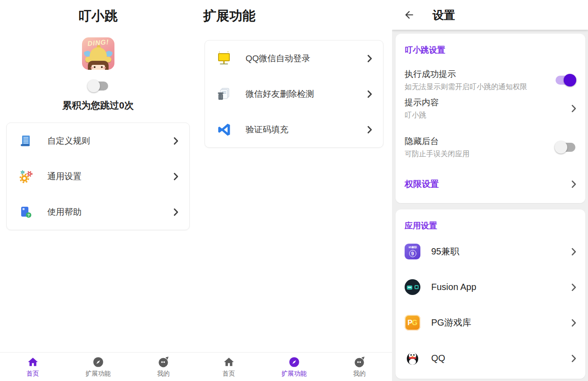 The image size is (588, 381). I want to click on setting-permissions: 权限设置, so click(490, 191).